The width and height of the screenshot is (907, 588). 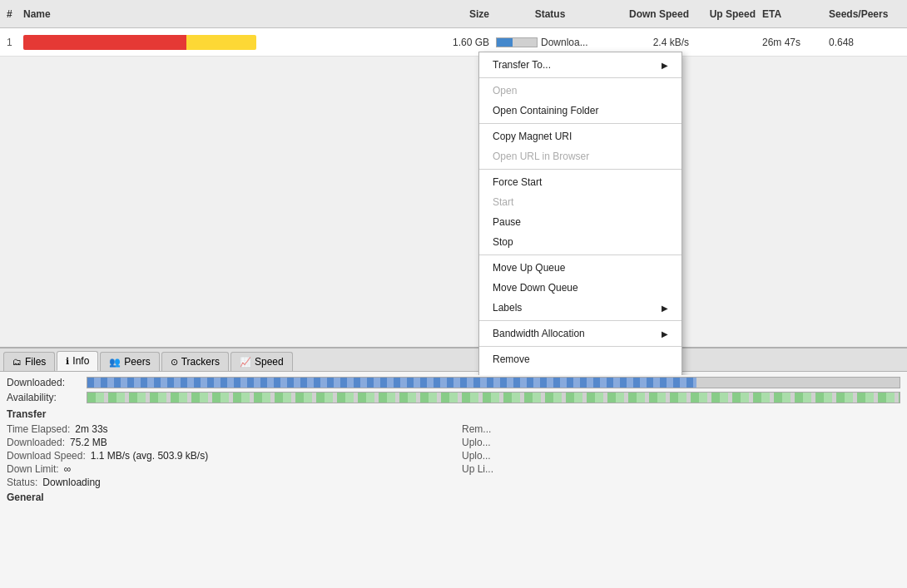 What do you see at coordinates (454, 42) in the screenshot?
I see `table-row: 1 1.60 GB Downloa... 2.4 kB/s 26m 47s 0.…` at bounding box center [454, 42].